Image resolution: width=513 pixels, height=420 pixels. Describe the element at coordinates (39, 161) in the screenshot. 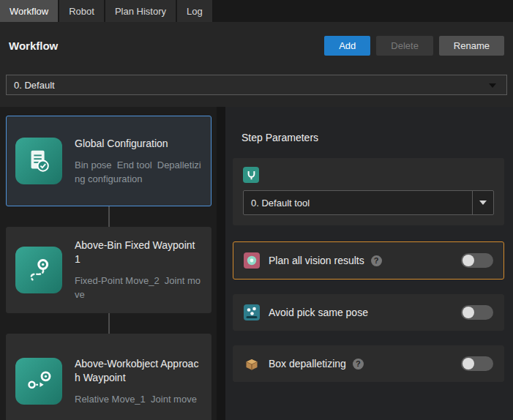

I see `global-configuration-icon` at that location.